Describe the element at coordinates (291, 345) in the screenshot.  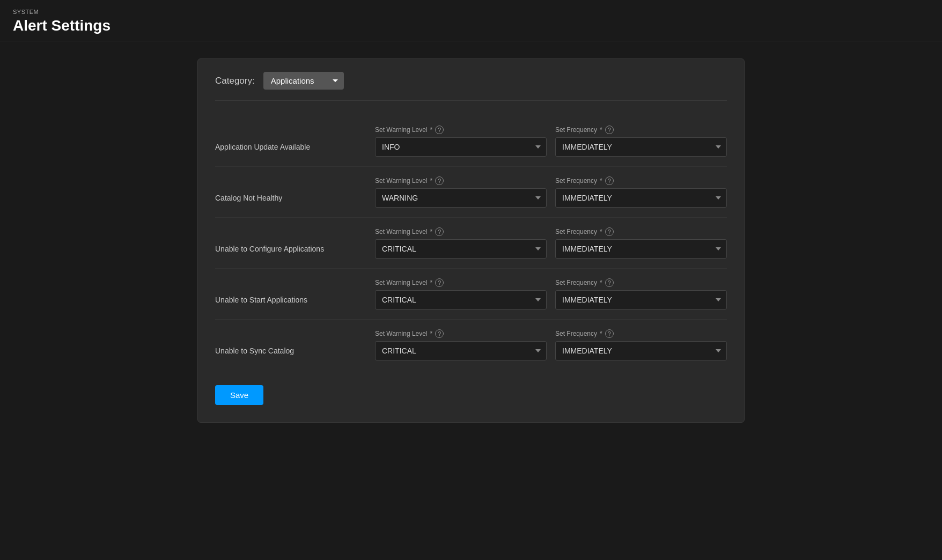
I see `alert-name: Unable to Sync Catalog` at that location.